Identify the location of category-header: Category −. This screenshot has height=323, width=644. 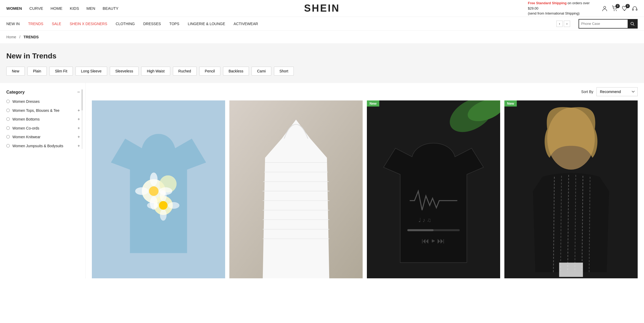
(43, 92).